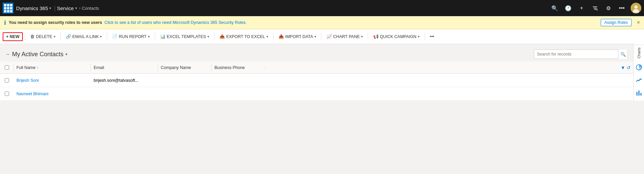 The image size is (644, 174). Describe the element at coordinates (555, 8) in the screenshot. I see `search-button: 🔍` at that location.